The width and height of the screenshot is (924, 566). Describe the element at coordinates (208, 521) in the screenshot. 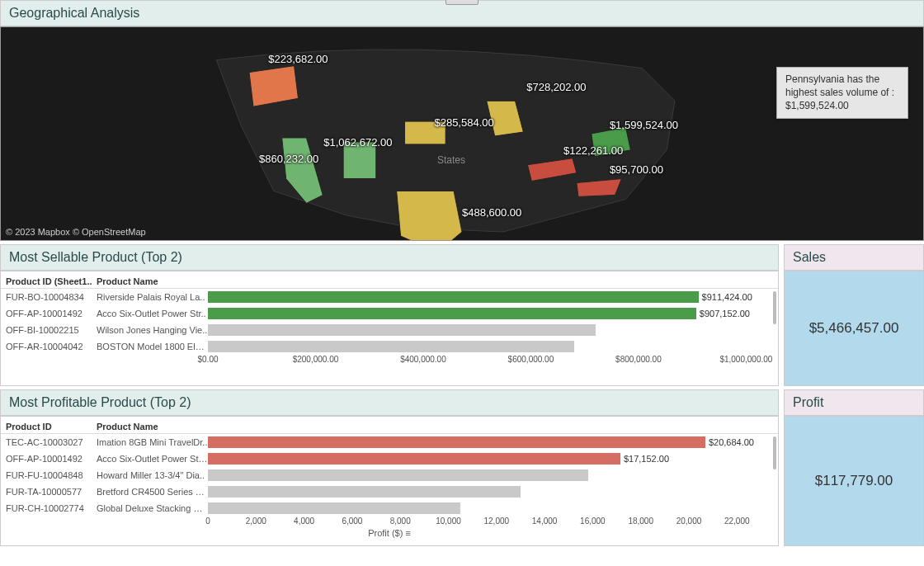

I see `axis-tick: 0` at that location.